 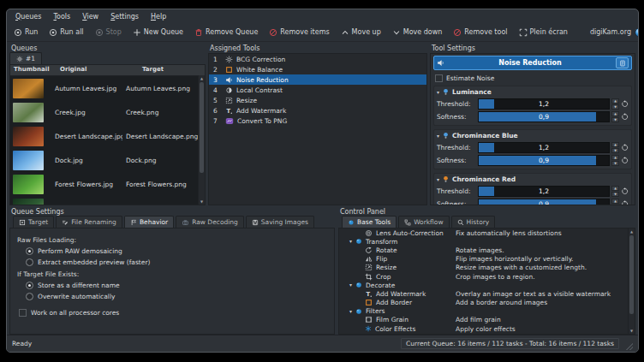 What do you see at coordinates (544, 192) in the screenshot?
I see `chrominance-red-thresholdslider: 1,2` at bounding box center [544, 192].